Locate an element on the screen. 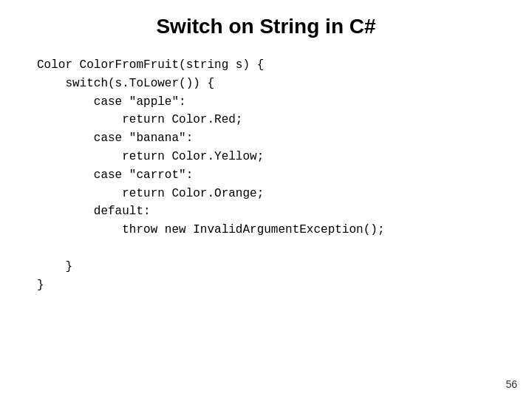 The width and height of the screenshot is (532, 399). page-number: 56 is located at coordinates (511, 384).